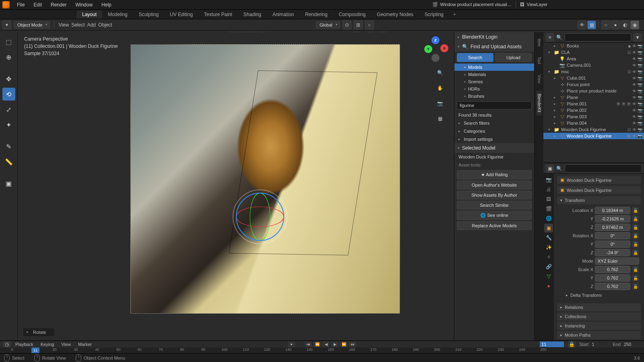  Describe the element at coordinates (38, 5) in the screenshot. I see `menu-edit: Edit` at that location.